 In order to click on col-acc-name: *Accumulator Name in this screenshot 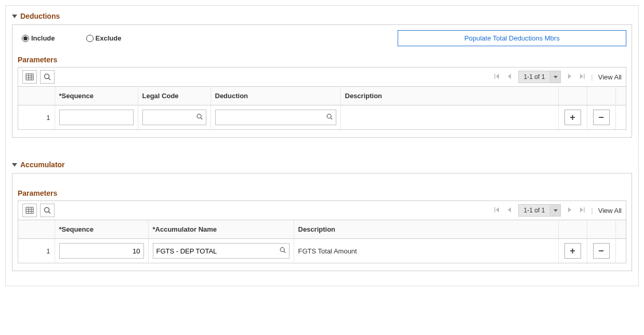, I will do `click(221, 230)`.